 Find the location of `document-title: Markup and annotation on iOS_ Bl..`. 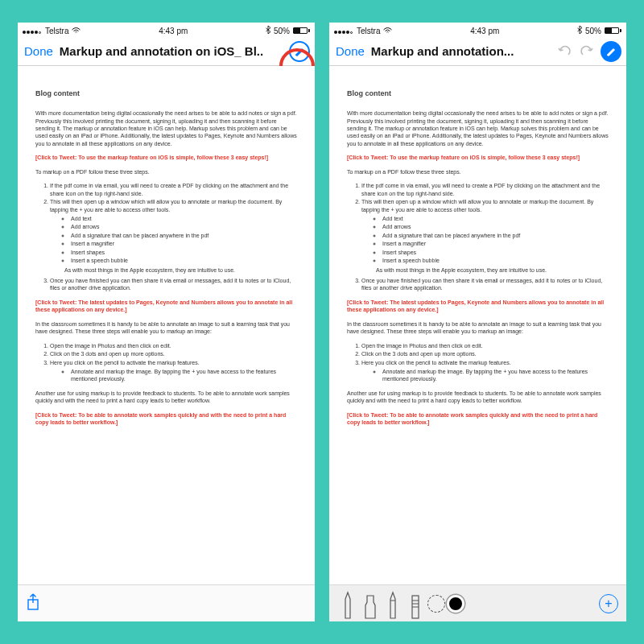

document-title: Markup and annotation on iOS_ Bl.. is located at coordinates (172, 52).